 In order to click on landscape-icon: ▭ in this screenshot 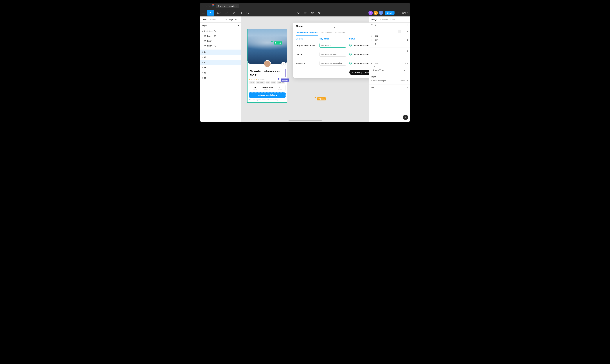, I will do `click(403, 31)`.